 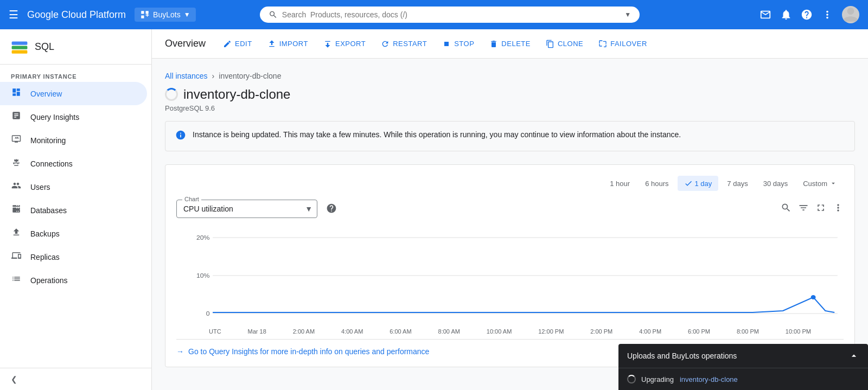 What do you see at coordinates (404, 44) in the screenshot?
I see `restart-button: RESTART` at bounding box center [404, 44].